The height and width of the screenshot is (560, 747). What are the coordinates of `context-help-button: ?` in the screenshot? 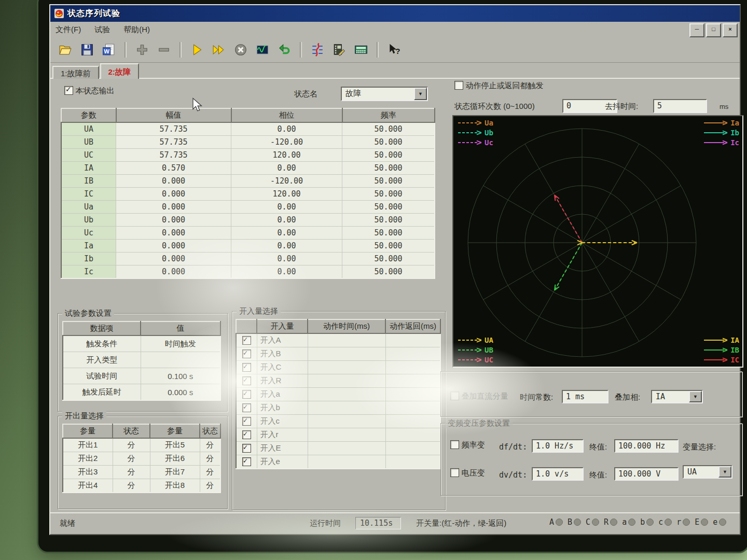 It's located at (394, 50).